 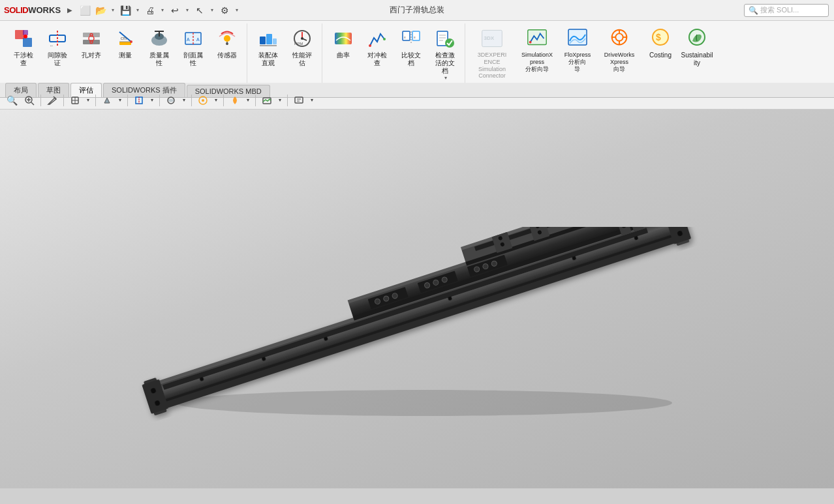 What do you see at coordinates (91, 55) in the screenshot?
I see `hole-align-label: 孔对齐` at bounding box center [91, 55].